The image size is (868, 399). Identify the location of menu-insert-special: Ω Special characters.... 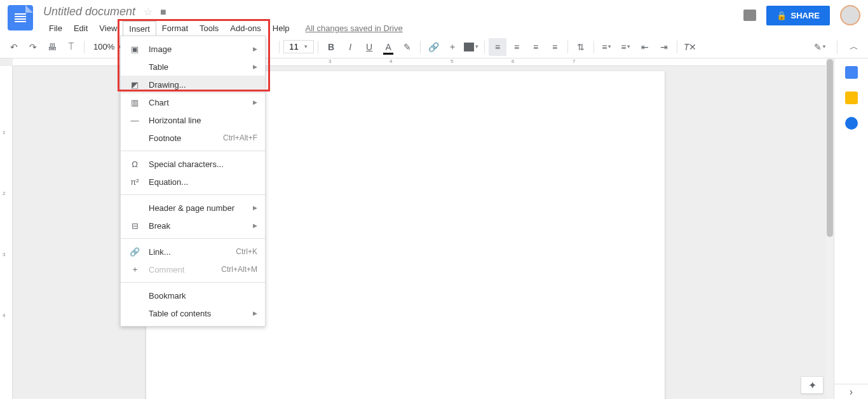
(193, 164).